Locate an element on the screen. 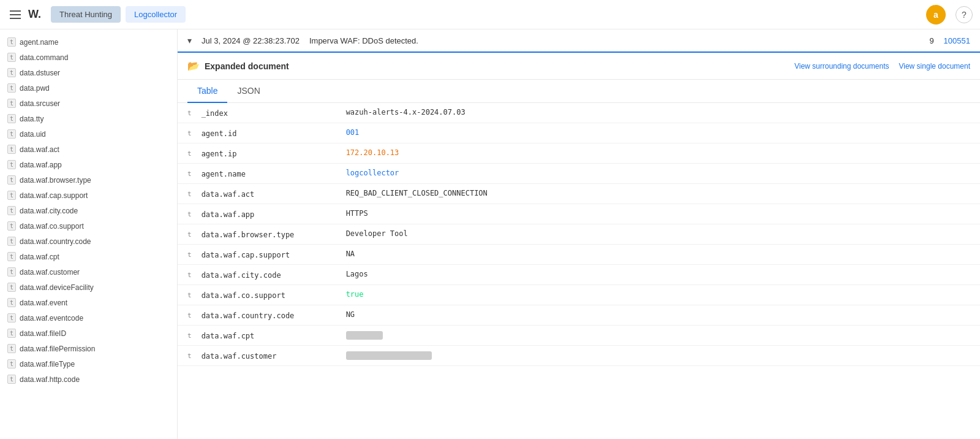 The image size is (980, 439). sidebar-field-name: data.waf.filePermission is located at coordinates (58, 349).